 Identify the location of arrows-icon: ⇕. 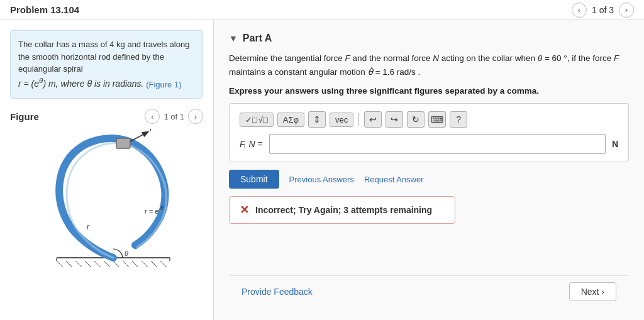
(317, 119).